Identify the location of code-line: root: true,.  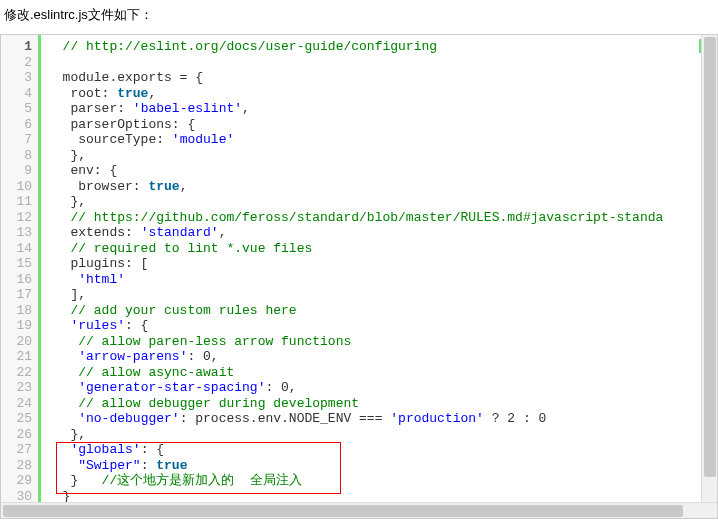
(379, 94).